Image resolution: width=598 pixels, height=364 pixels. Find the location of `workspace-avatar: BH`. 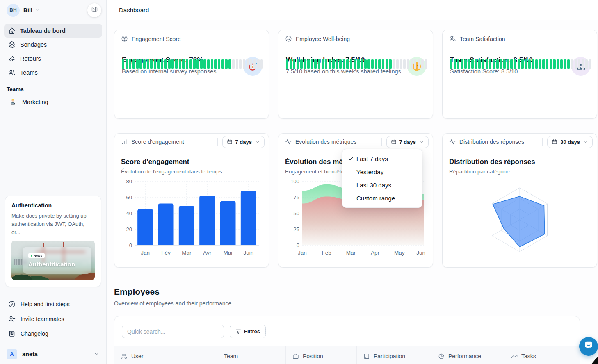

workspace-avatar: BH is located at coordinates (13, 10).